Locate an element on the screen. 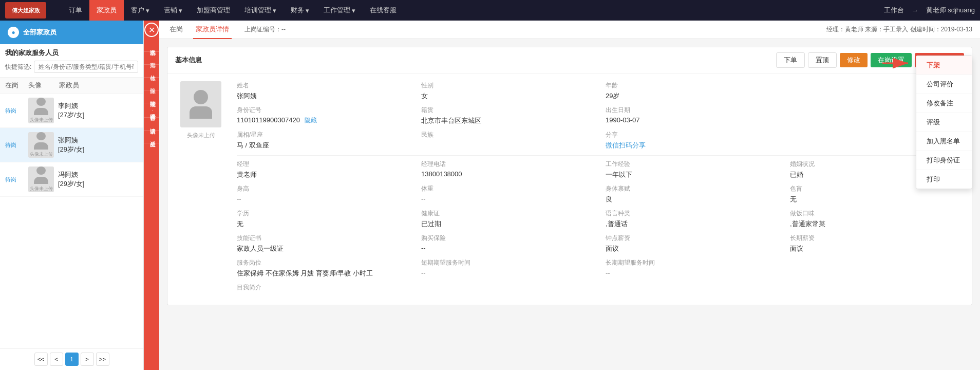 This screenshot has height=370, width=980. nav-marketing: 营销 ▾ is located at coordinates (173, 10).